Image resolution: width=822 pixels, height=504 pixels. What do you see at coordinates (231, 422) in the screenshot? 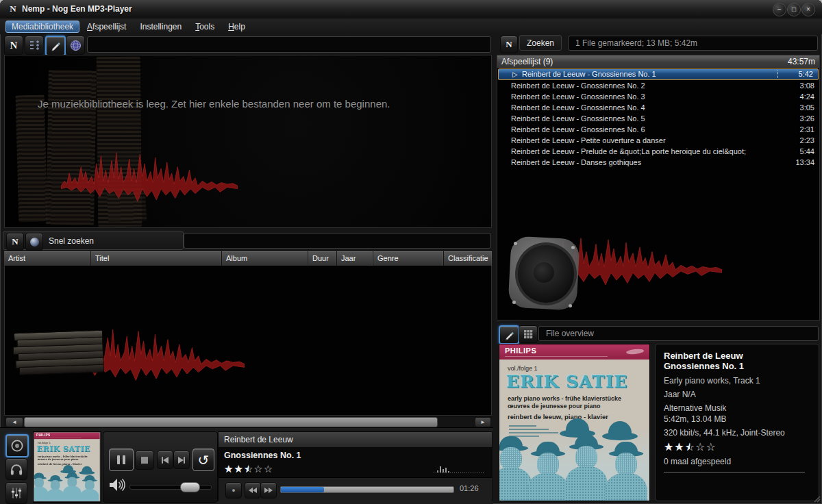
I see `scrollbar-thumb` at bounding box center [231, 422].